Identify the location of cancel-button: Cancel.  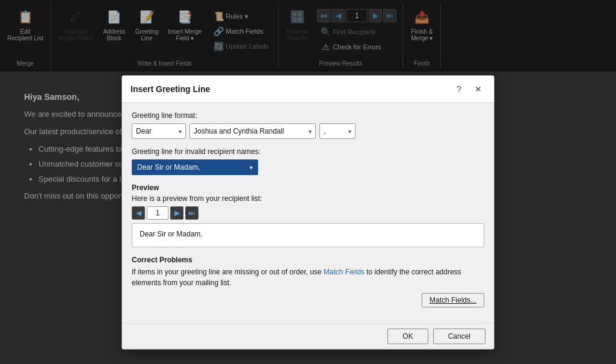
(460, 336).